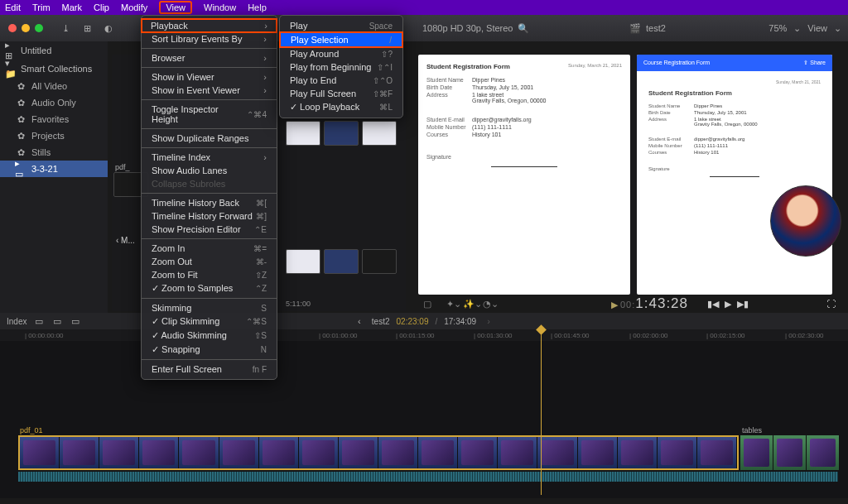 The image size is (848, 504). Describe the element at coordinates (54, 182) in the screenshot. I see `library-sidebar: ▸ ⊞Untitled ▾ 📁Smart Collections ✿All Vi…` at that location.